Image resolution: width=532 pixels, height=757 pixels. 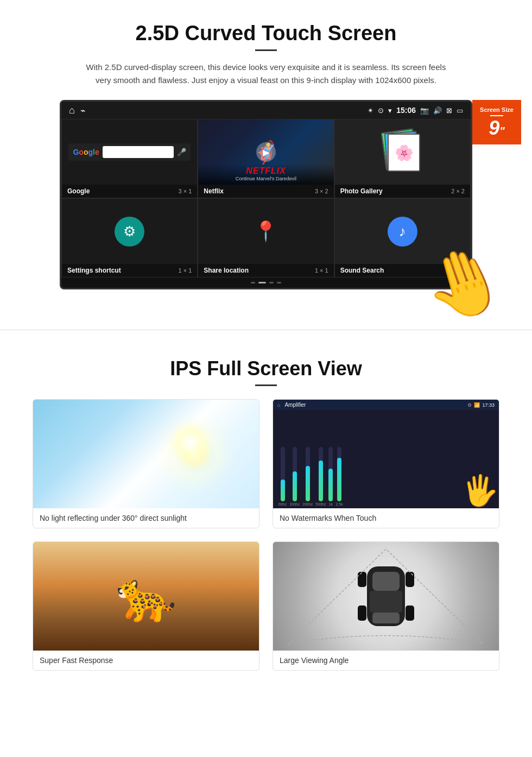 What do you see at coordinates (295, 405) in the screenshot?
I see `amp-title: Amplifier` at bounding box center [295, 405].